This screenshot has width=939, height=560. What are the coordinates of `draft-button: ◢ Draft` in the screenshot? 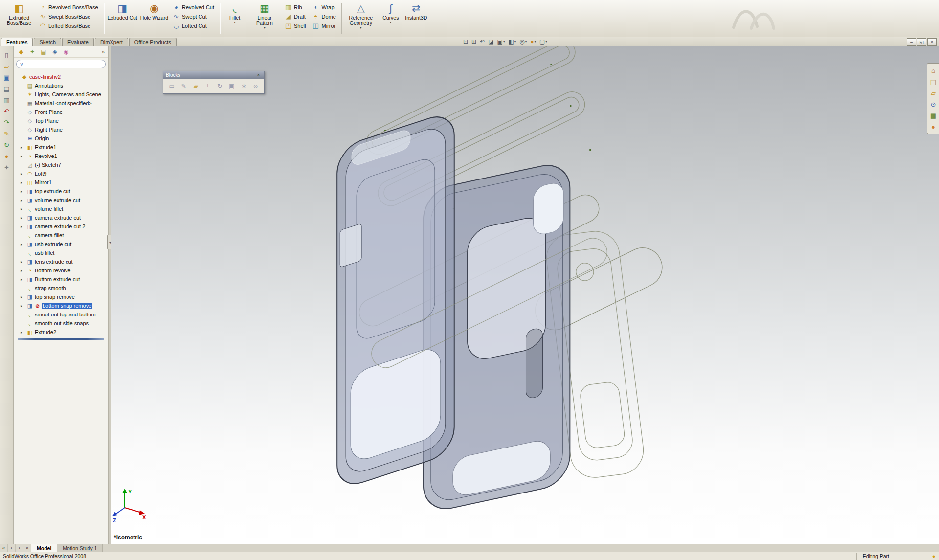 It's located at (295, 17).